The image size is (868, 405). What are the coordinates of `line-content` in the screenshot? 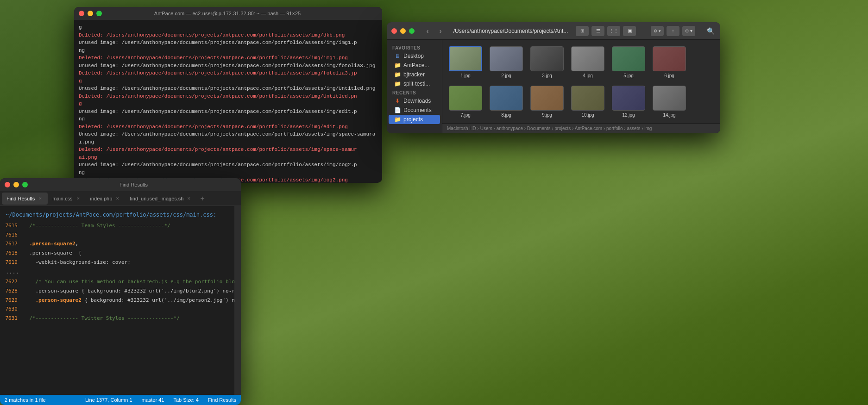 It's located at (129, 309).